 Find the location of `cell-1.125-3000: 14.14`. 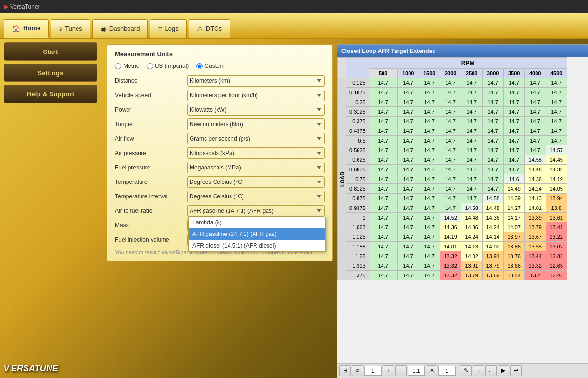

cell-1.125-3000: 14.14 is located at coordinates (493, 237).